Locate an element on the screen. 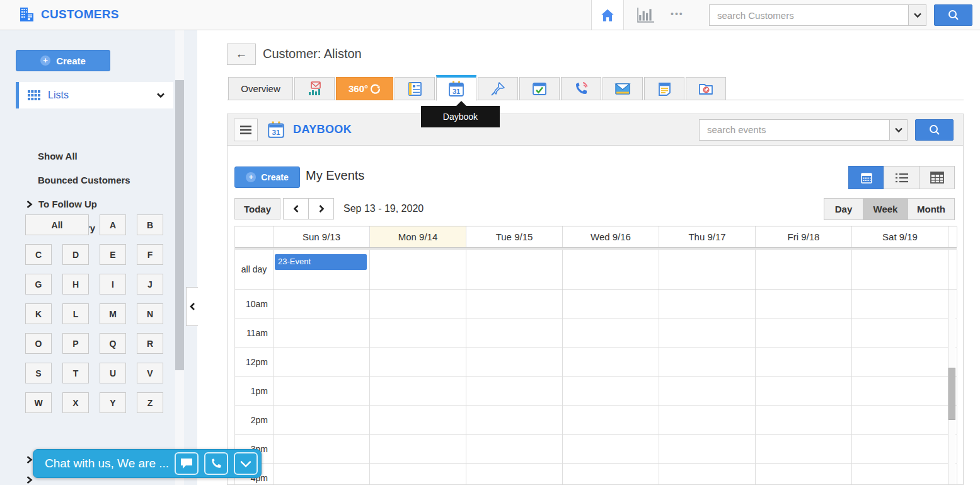  event-create-button: + Create is located at coordinates (267, 177).